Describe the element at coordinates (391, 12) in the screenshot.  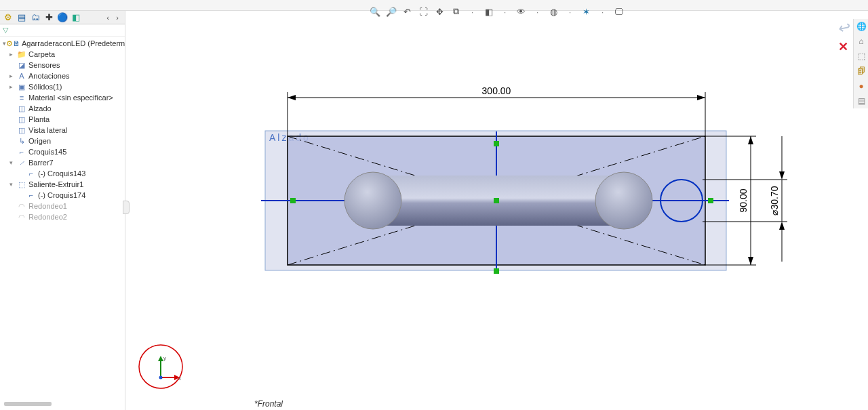
I see `zoom-area-icon: 🔎` at that location.